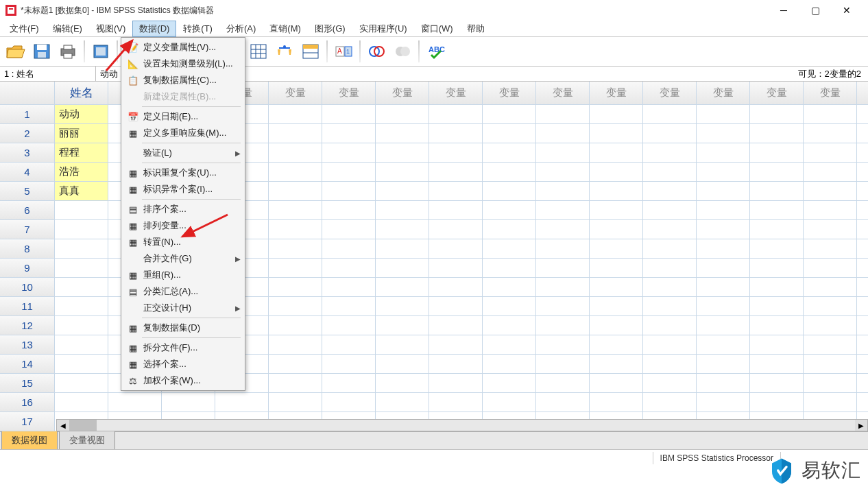 This screenshot has height=489, width=868. Describe the element at coordinates (183, 381) in the screenshot. I see `menu-item: ⚖加权个案(W)...` at that location.